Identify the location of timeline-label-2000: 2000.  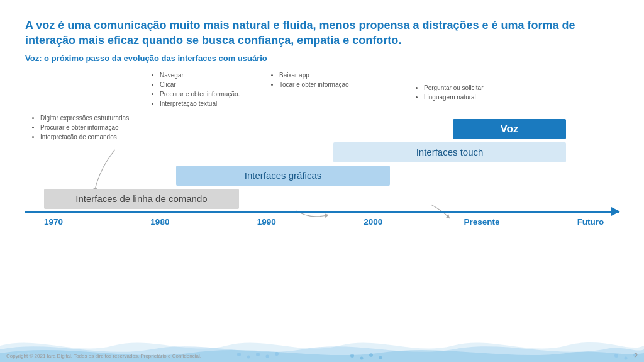
(373, 222).